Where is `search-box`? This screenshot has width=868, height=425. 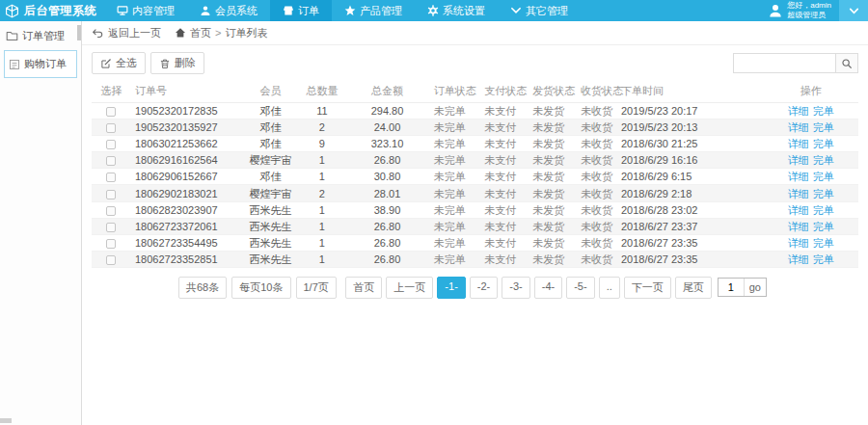 search-box is located at coordinates (796, 64).